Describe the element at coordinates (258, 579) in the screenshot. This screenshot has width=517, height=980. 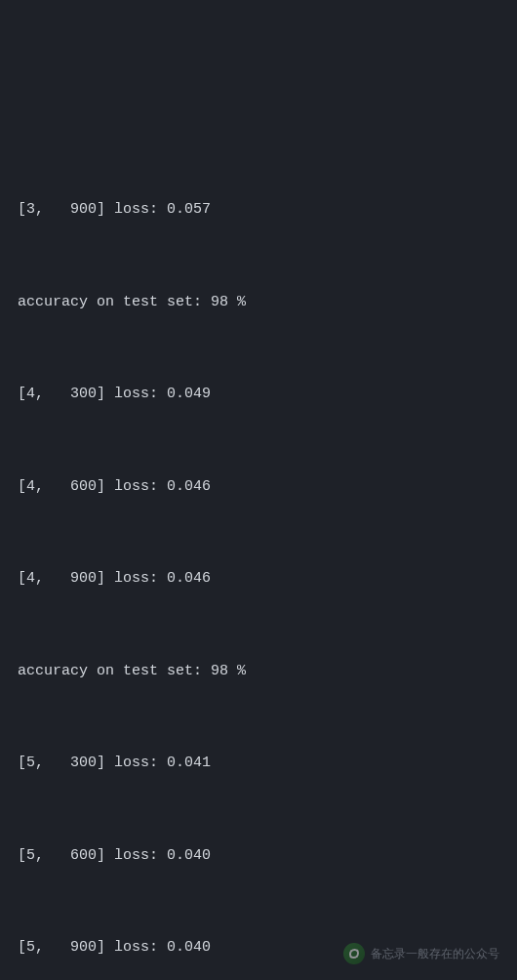
I see `output-line: [4, 878] loss: 0.046` at that location.